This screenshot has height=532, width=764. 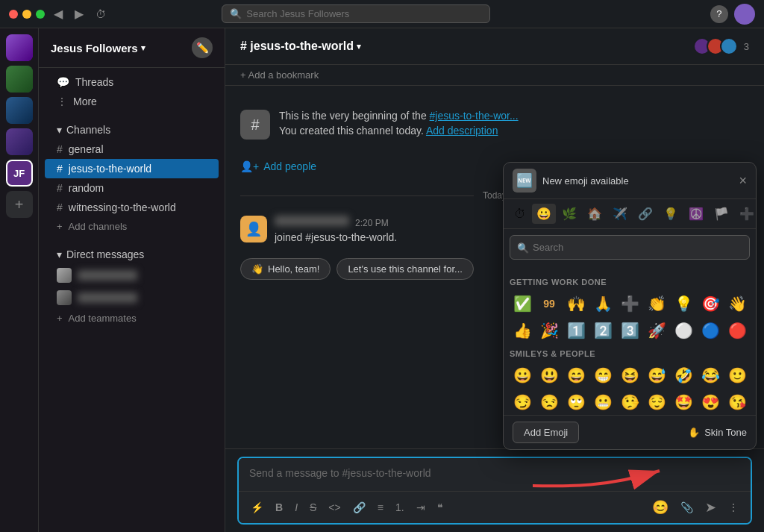 What do you see at coordinates (576, 304) in the screenshot?
I see `emoji-raised-hands: 🙌` at bounding box center [576, 304].